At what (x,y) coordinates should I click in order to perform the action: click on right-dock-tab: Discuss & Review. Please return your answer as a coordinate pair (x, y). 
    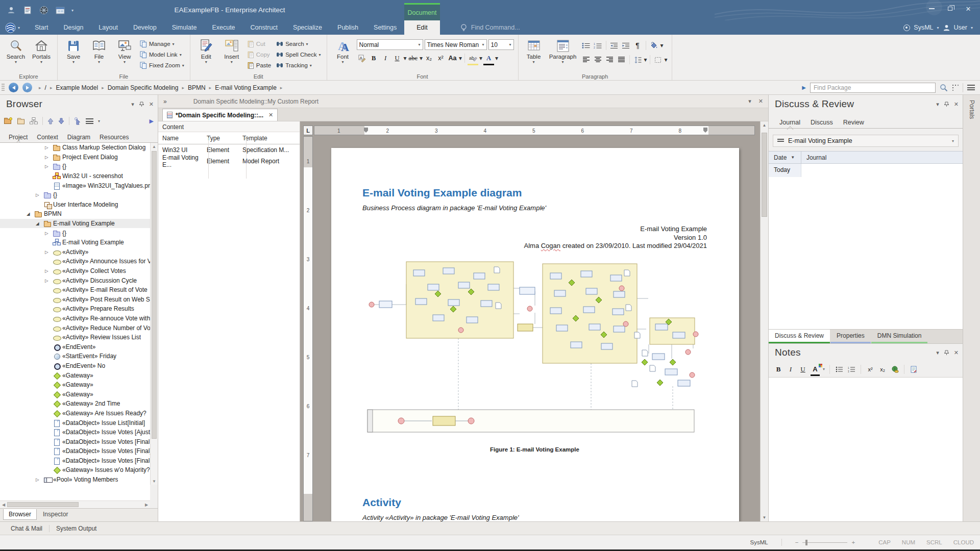
    Looking at the image, I should click on (799, 337).